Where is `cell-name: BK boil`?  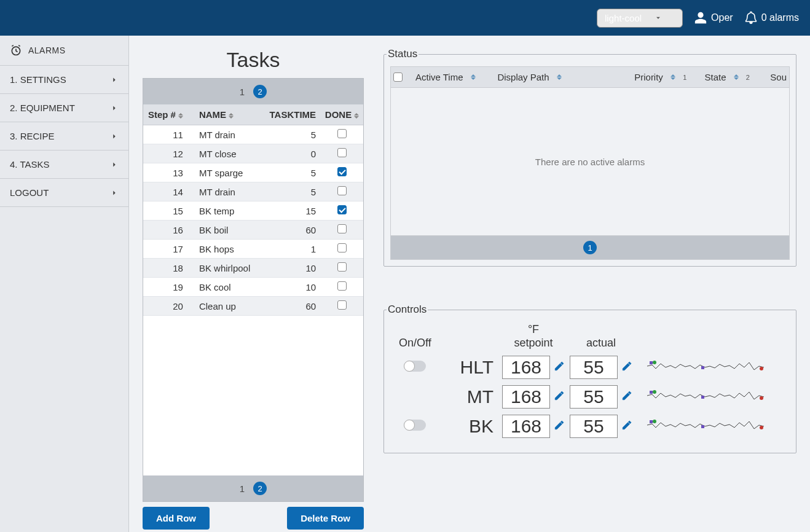 cell-name: BK boil is located at coordinates (230, 230).